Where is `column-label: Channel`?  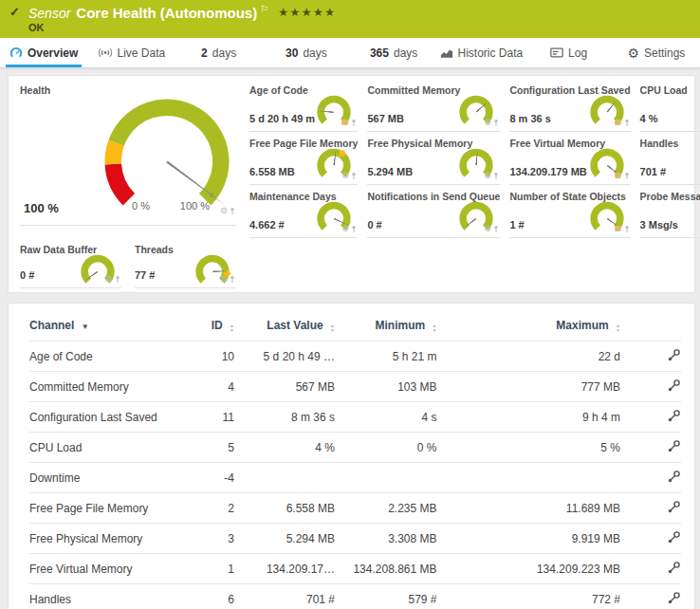 column-label: Channel is located at coordinates (51, 325).